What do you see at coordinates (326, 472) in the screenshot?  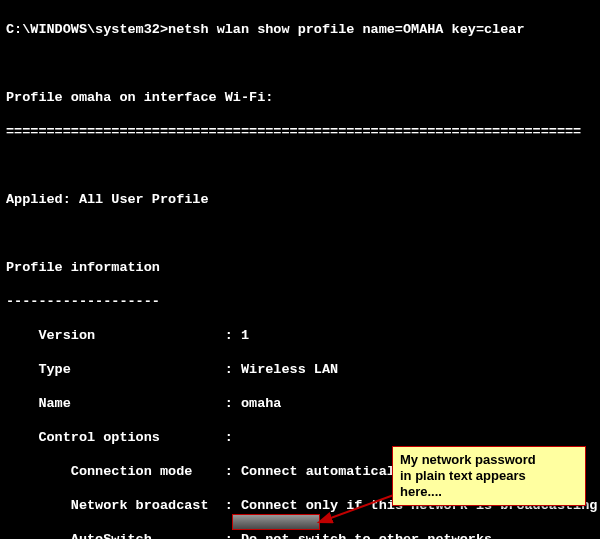 I see `kv-value: Connect automatically` at bounding box center [326, 472].